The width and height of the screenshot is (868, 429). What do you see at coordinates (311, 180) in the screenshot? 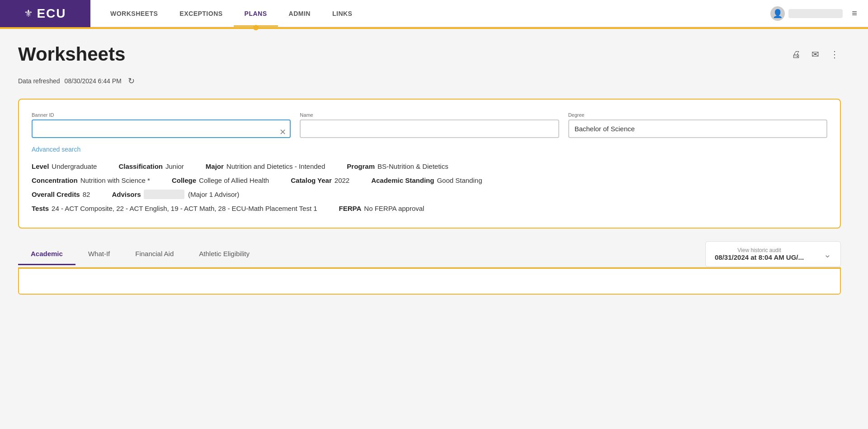
I see `catalog-year-label: Catalog Year` at bounding box center [311, 180].